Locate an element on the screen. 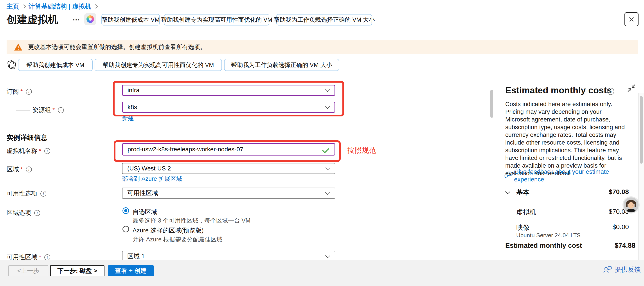 The image size is (644, 286). more-menu-button: … is located at coordinates (76, 18).